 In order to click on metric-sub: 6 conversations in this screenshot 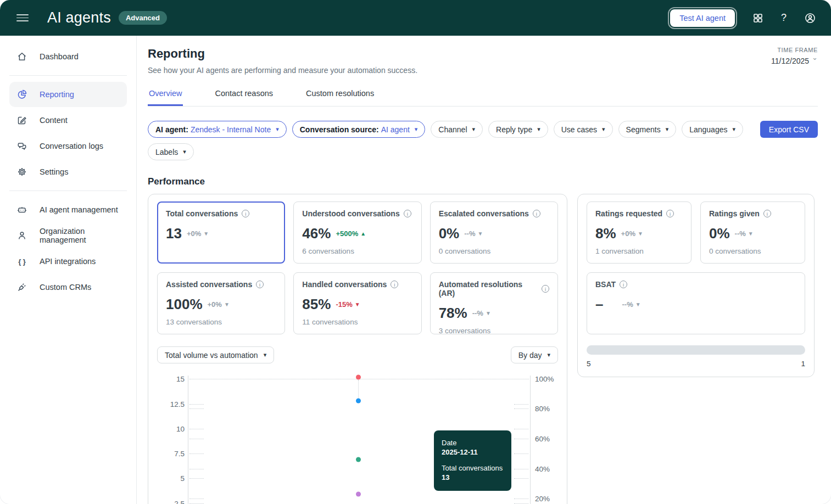, I will do `click(357, 251)`.